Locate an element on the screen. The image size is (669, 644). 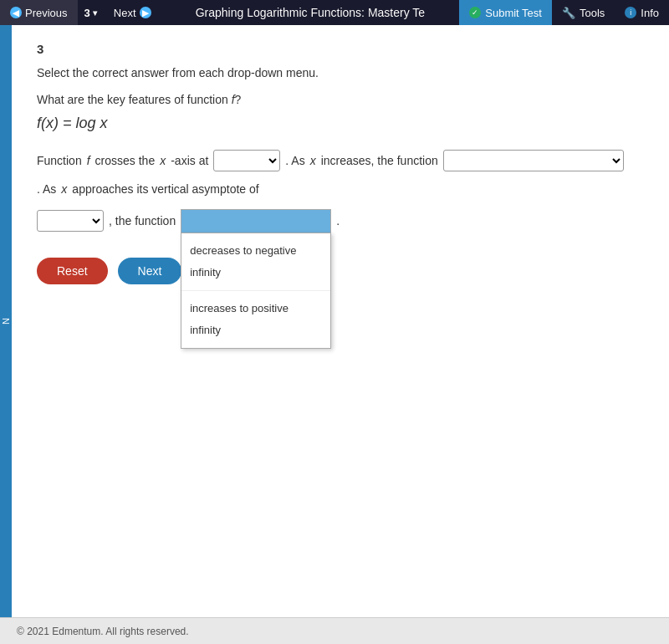
question-text: What are the key features of function f? is located at coordinates (340, 100).